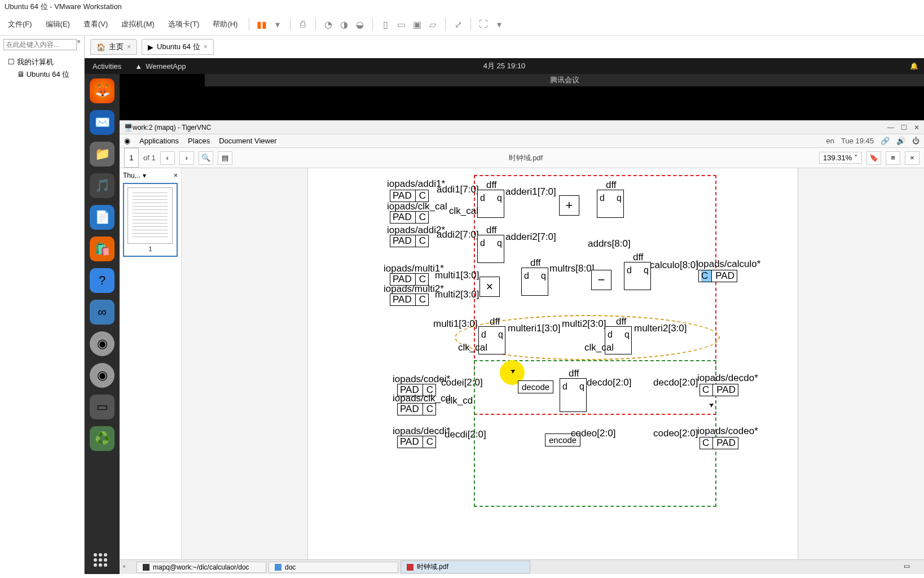  What do you see at coordinates (593, 434) in the screenshot?
I see `label-codeo: codeo[2:0]` at bounding box center [593, 434].